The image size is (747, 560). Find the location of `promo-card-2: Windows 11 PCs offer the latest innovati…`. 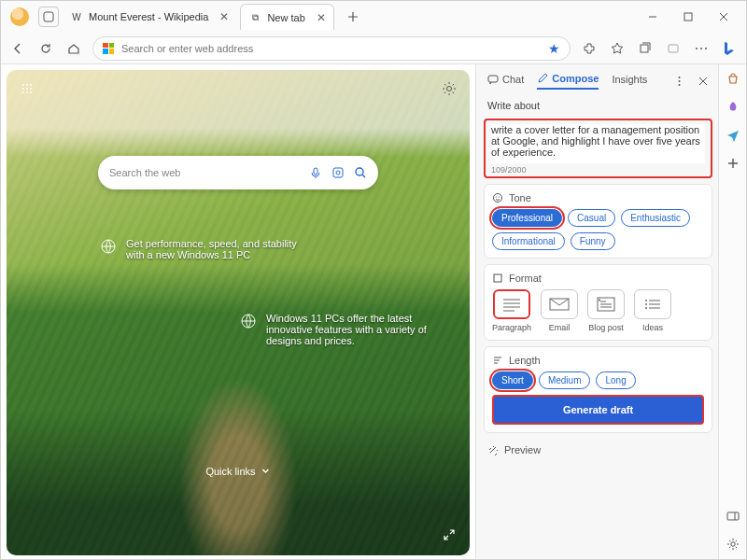

promo-card-2: Windows 11 PCs offer the latest innovati… is located at coordinates (343, 329).